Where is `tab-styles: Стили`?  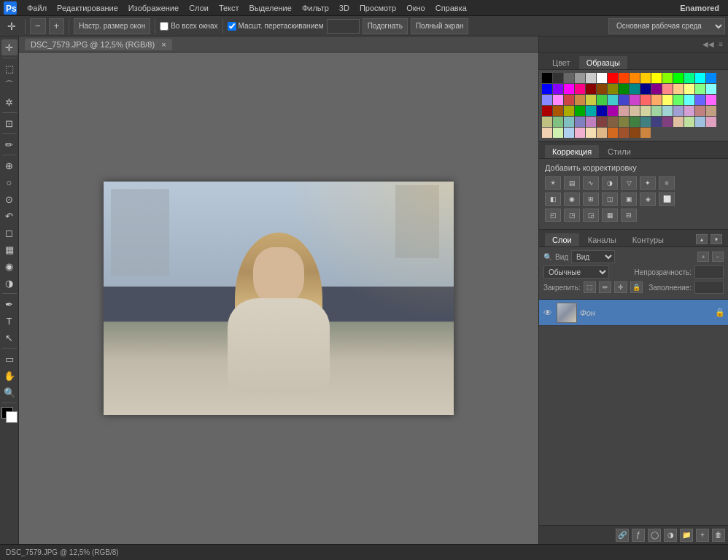 tab-styles: Стили is located at coordinates (619, 152).